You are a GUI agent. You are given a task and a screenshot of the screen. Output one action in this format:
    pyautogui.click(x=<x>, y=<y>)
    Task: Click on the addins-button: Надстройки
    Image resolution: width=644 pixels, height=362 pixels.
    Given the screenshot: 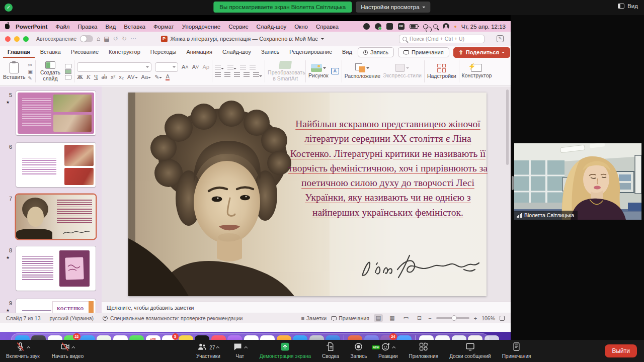 What is the action you would take?
    pyautogui.click(x=442, y=71)
    